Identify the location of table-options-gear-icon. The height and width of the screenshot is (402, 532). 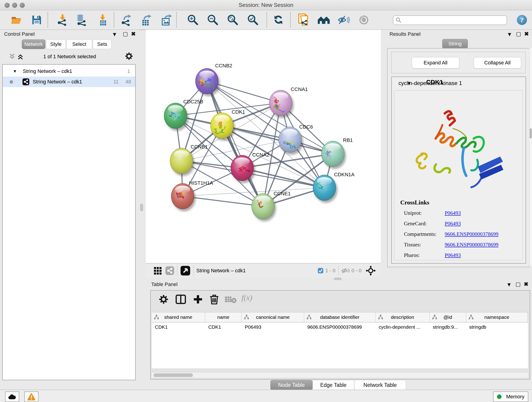
(164, 299).